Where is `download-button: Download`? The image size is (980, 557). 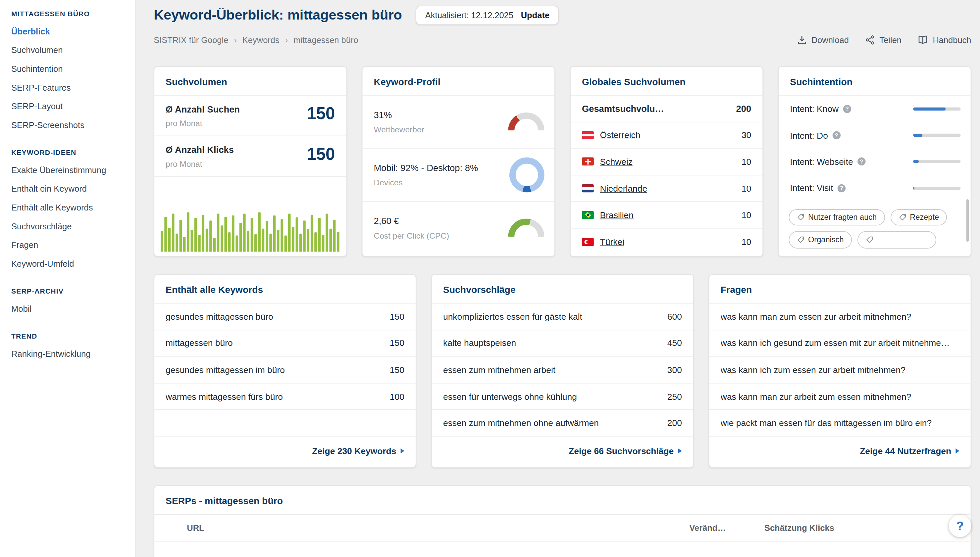 download-button: Download is located at coordinates (823, 40).